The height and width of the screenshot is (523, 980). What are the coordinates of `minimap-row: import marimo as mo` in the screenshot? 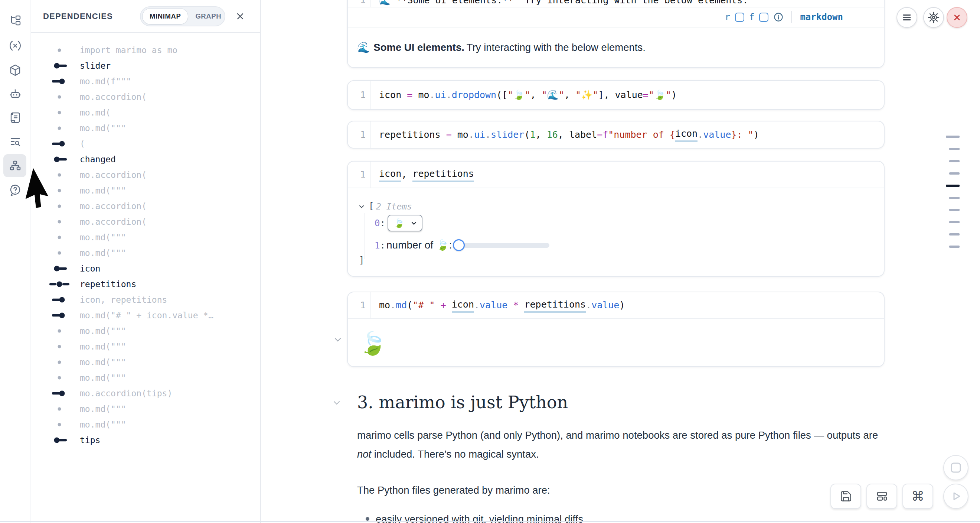 It's located at (146, 50).